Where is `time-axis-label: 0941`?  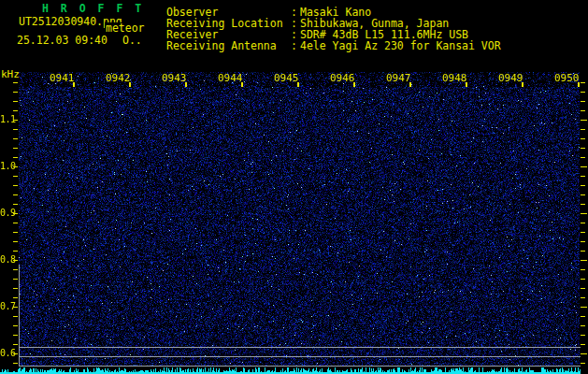
time-axis-label: 0941 is located at coordinates (62, 79).